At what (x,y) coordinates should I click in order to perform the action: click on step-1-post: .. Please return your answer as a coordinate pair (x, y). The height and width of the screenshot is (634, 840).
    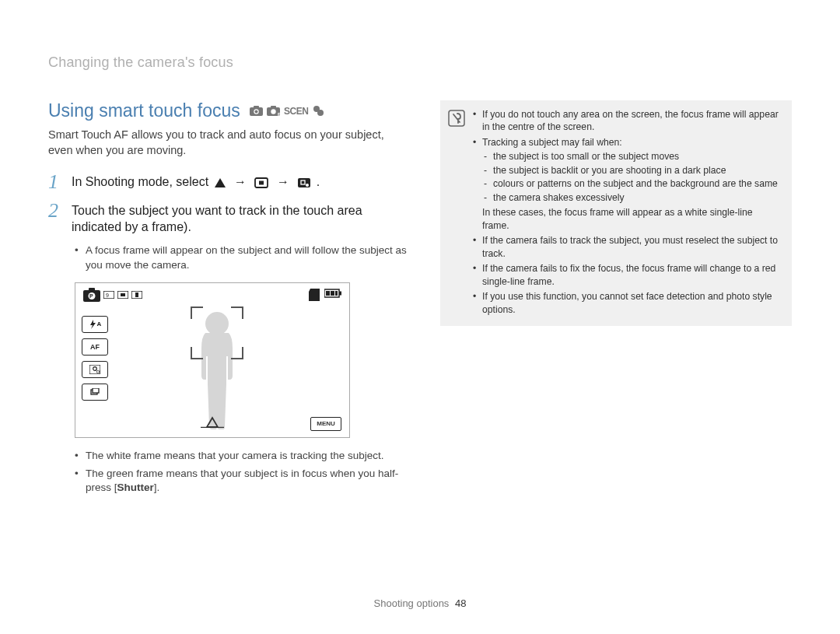
    Looking at the image, I should click on (318, 182).